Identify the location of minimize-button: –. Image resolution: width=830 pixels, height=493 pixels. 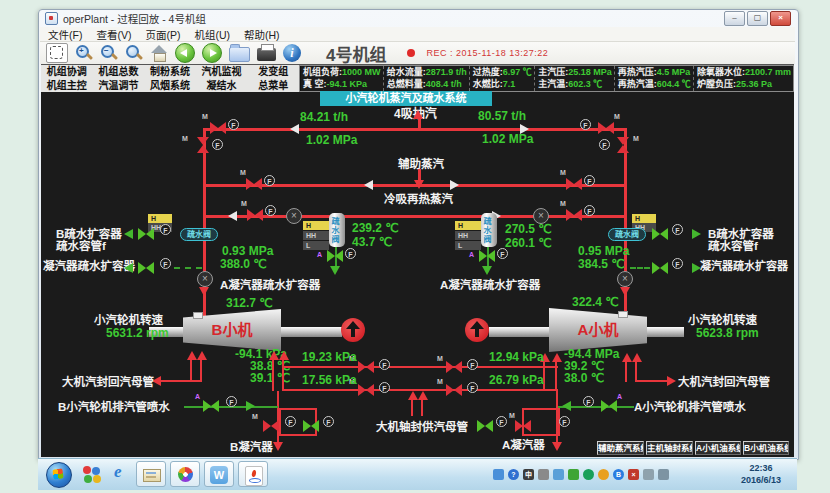
(734, 18).